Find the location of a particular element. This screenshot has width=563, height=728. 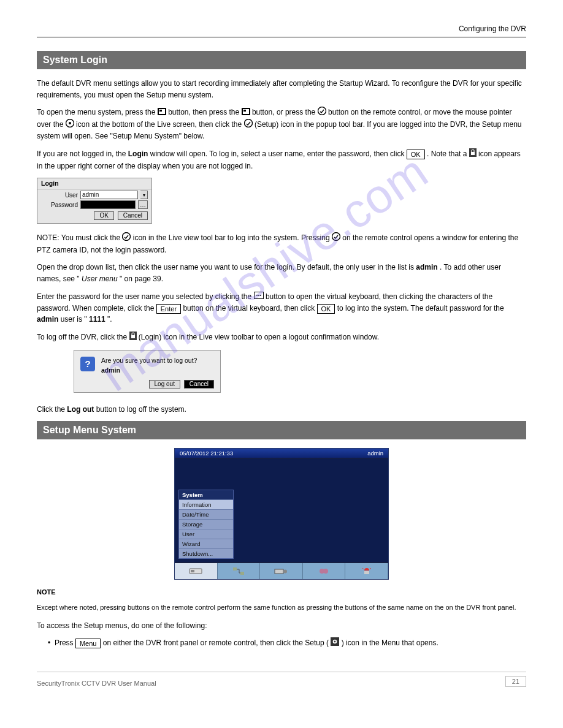

tab-system-icon is located at coordinates (196, 571).